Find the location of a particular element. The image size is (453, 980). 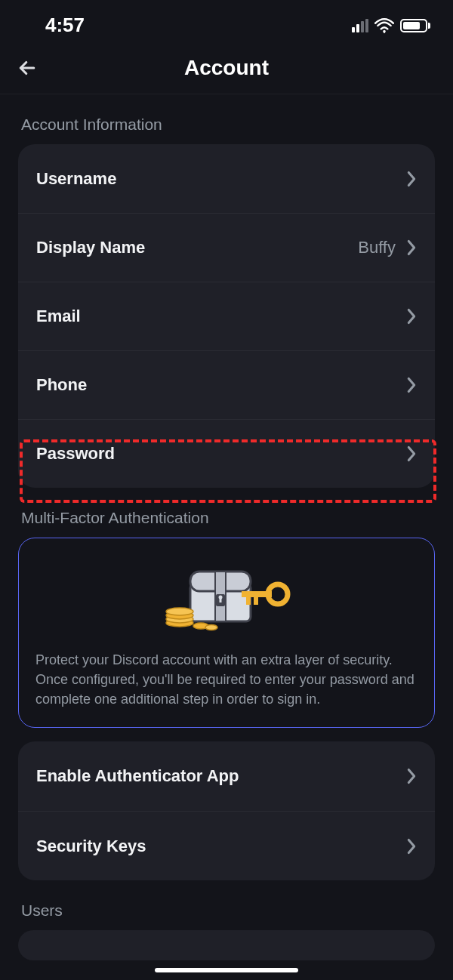

row-security-keys: Security Keys is located at coordinates (226, 846).